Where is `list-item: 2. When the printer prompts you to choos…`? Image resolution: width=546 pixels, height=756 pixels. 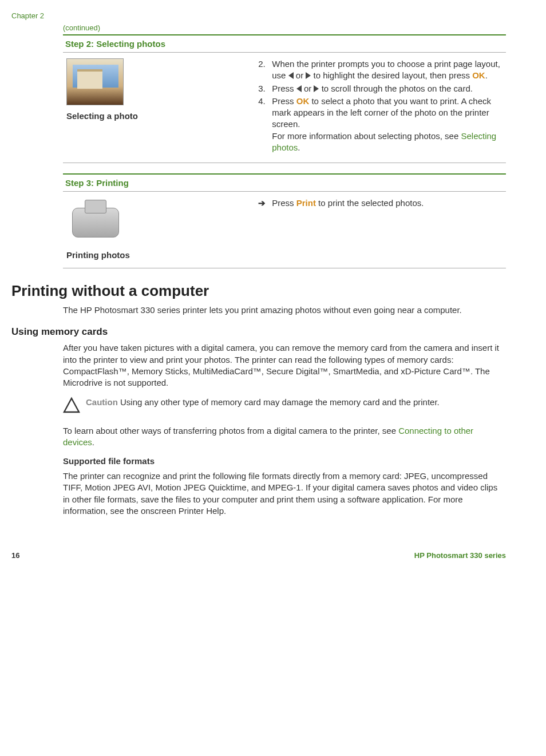
list-item: 2. When the printer prompts you to choos… is located at coordinates (380, 70).